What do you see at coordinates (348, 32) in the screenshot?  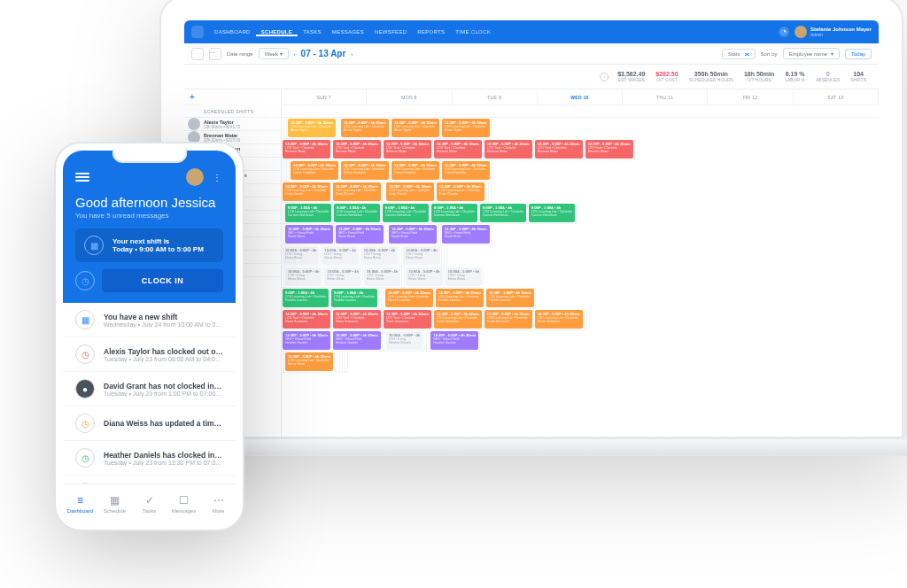 I see `nav-messages: MESSAGES` at bounding box center [348, 32].